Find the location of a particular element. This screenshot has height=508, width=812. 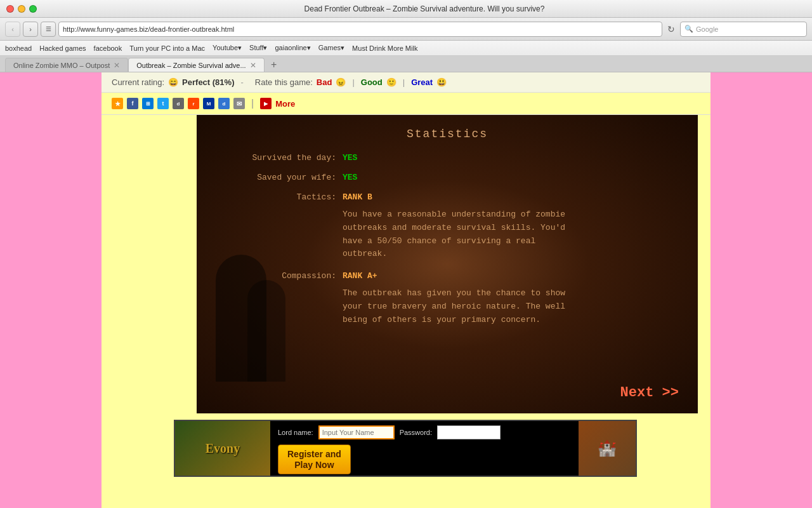

bookmark-gaiaonline: gaiaonline▾ is located at coordinates (292, 48).